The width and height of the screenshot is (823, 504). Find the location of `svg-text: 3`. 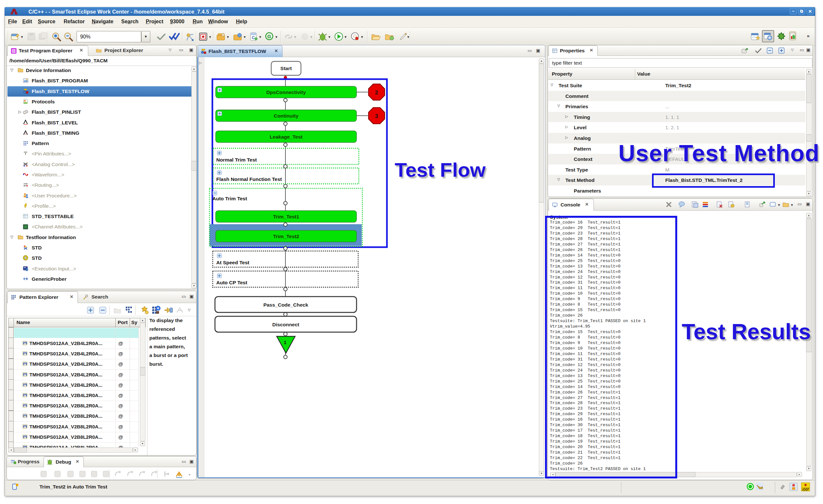

svg-text: 3 is located at coordinates (376, 116).